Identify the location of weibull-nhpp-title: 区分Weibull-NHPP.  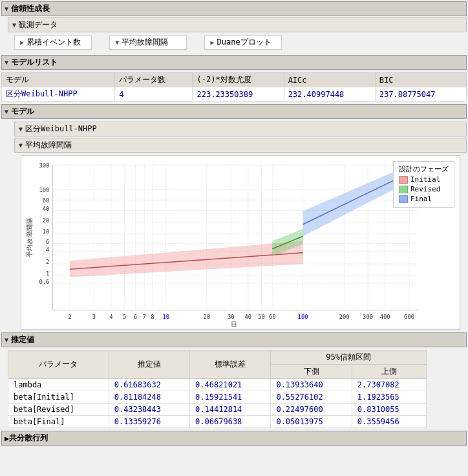
(61, 129).